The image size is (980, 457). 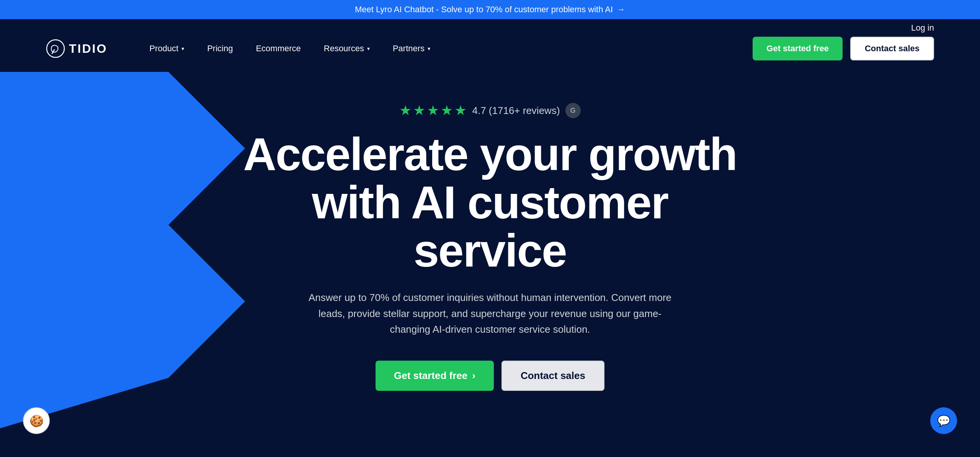 I want to click on star-1: ★, so click(x=405, y=111).